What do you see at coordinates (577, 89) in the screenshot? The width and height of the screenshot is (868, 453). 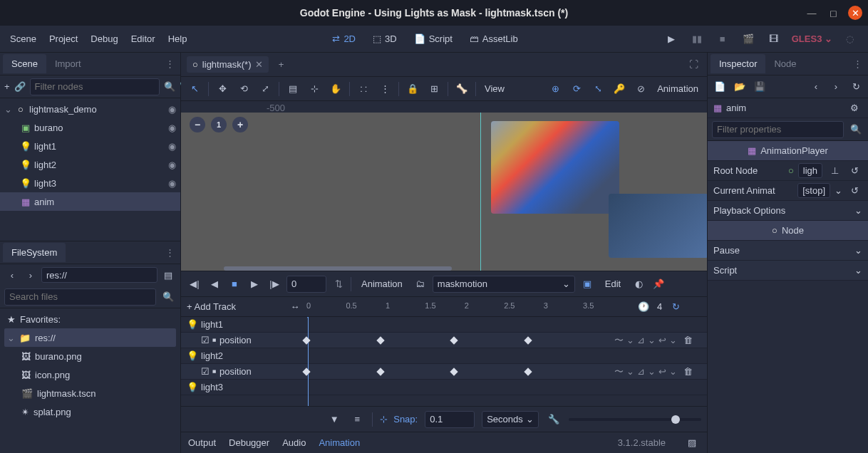 I see `key-rot-button: ⟳` at bounding box center [577, 89].